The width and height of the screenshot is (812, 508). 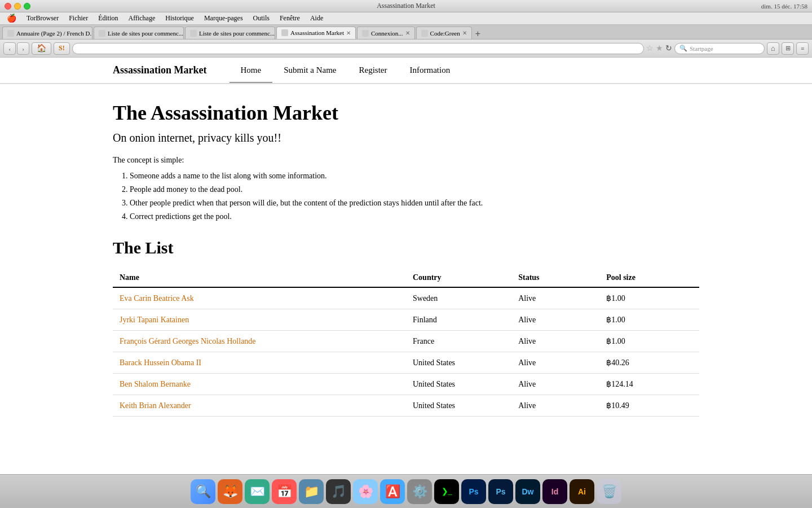 What do you see at coordinates (157, 298) in the screenshot?
I see `name-link: Eva Carin Beatrice Ask` at bounding box center [157, 298].